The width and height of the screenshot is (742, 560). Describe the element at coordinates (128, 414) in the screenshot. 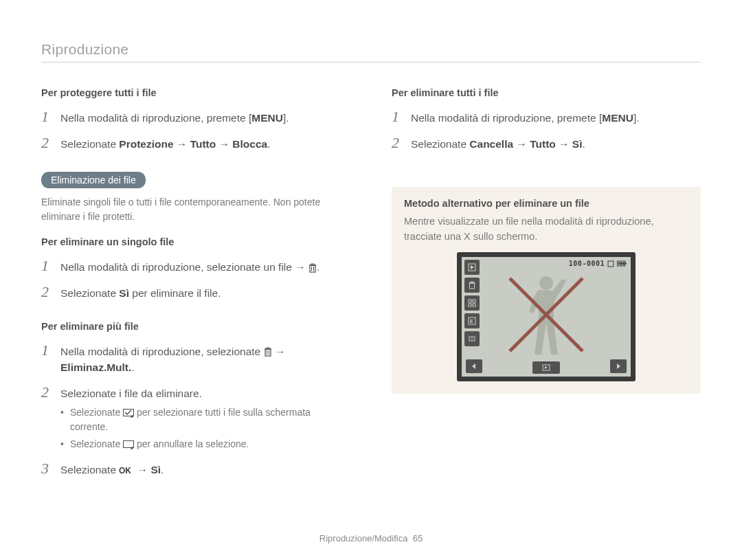

I see `select-all-icon` at that location.